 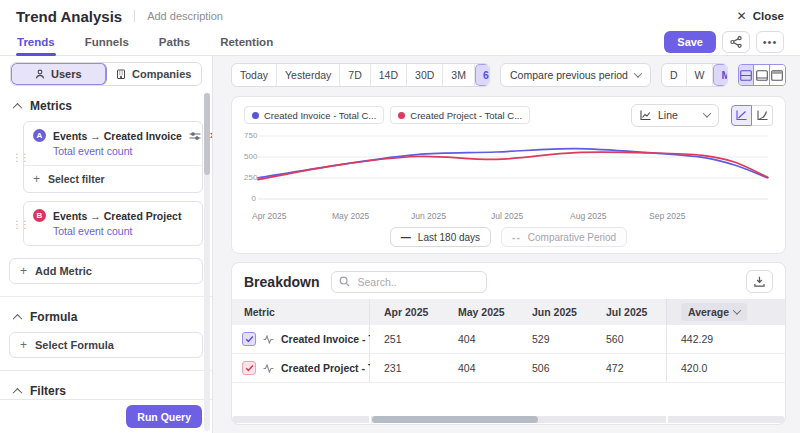 I want to click on user-icon, so click(x=40, y=74).